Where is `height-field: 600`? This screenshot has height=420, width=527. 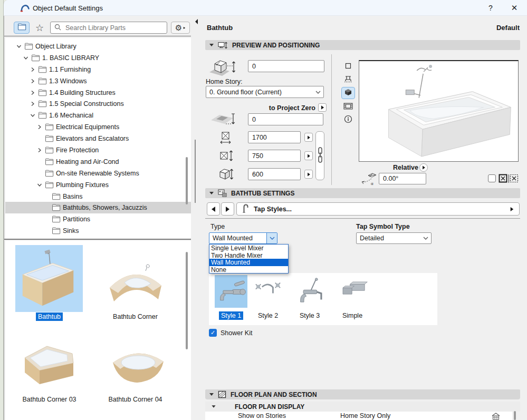 height-field: 600 is located at coordinates (274, 174).